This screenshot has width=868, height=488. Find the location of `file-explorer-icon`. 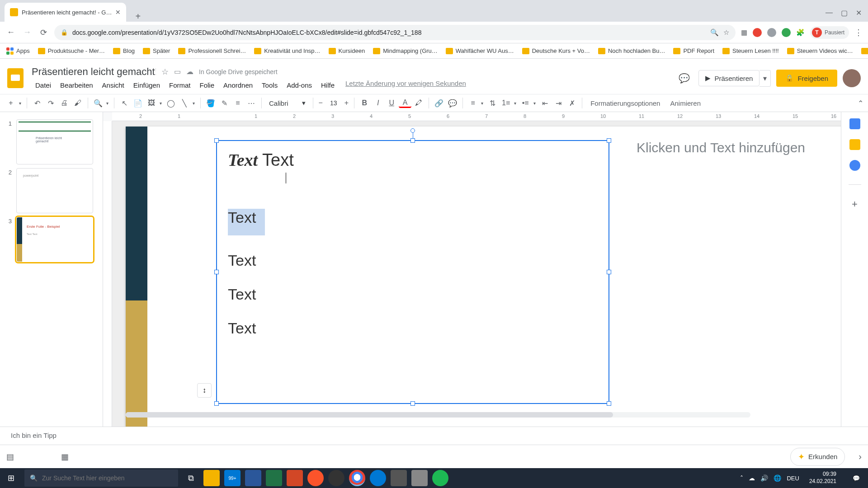

file-explorer-icon is located at coordinates (212, 478).